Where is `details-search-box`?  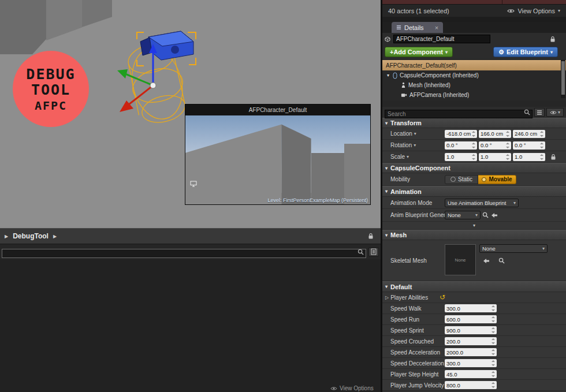
details-search-box is located at coordinates (459, 112).